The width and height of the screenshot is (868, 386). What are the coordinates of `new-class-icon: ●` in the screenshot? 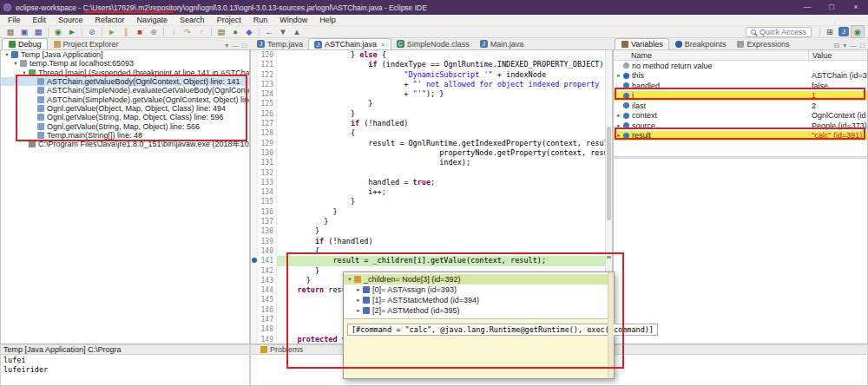 It's located at (235, 31).